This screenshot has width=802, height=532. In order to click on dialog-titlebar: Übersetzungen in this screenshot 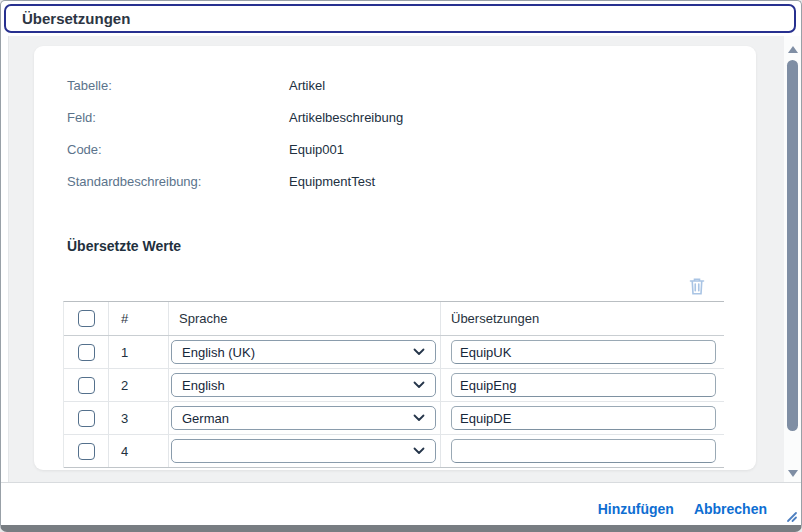, I will do `click(400, 18)`.